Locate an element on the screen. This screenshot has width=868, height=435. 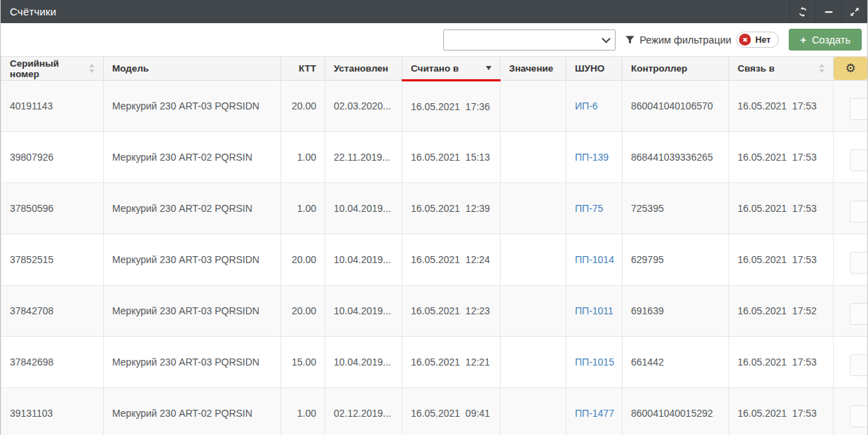
table-row: 37852515 Меркурий 230 ART-03 PQRSIDN 20.… is located at coordinates (435, 260).